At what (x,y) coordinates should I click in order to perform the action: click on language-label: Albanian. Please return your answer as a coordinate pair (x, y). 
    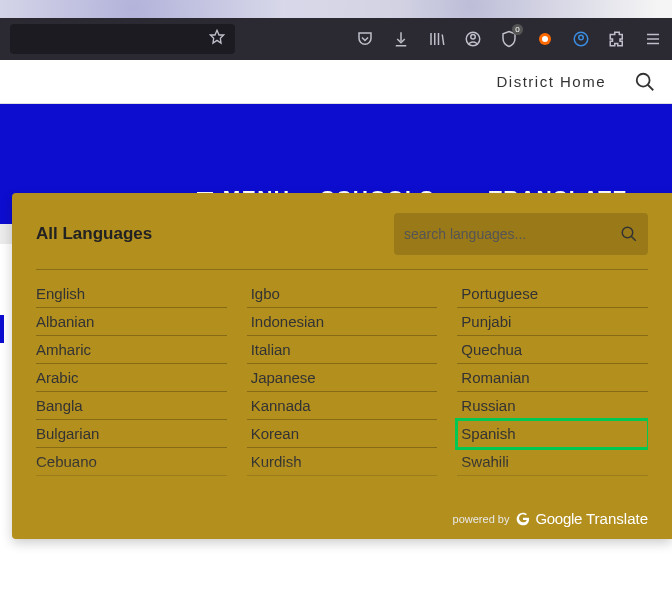
    Looking at the image, I should click on (65, 322).